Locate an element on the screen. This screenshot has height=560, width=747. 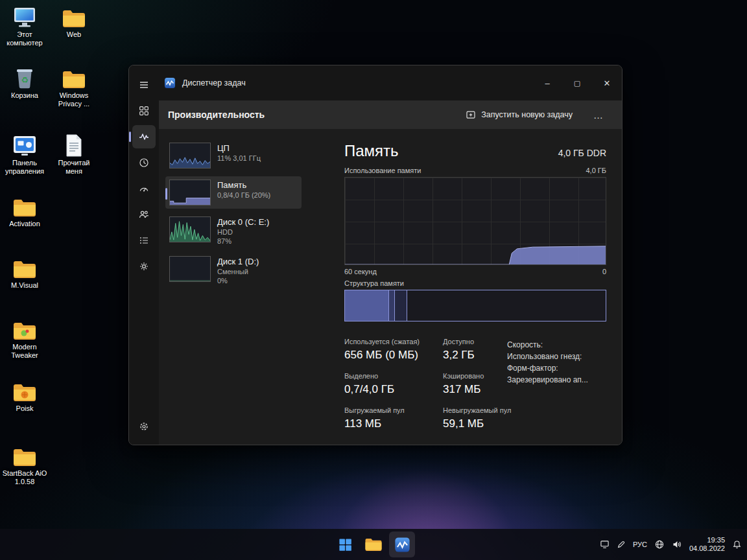
desktop-icon-modern-tweaker: Modern Tweaker is located at coordinates (25, 338).